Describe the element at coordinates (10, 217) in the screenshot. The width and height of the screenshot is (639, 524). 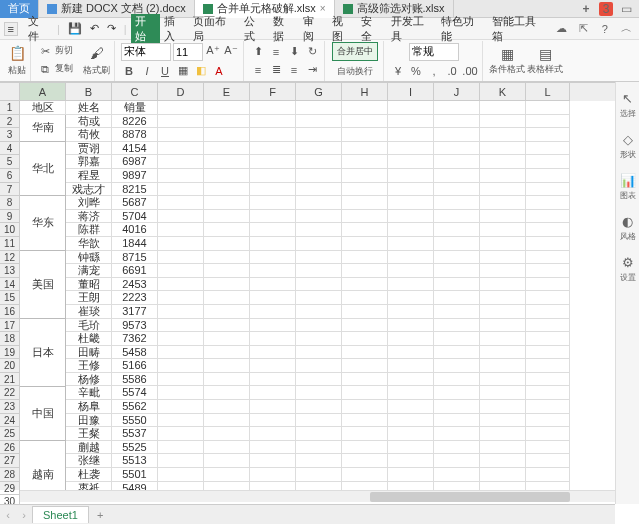
I see `row-header-9: 9` at that location.